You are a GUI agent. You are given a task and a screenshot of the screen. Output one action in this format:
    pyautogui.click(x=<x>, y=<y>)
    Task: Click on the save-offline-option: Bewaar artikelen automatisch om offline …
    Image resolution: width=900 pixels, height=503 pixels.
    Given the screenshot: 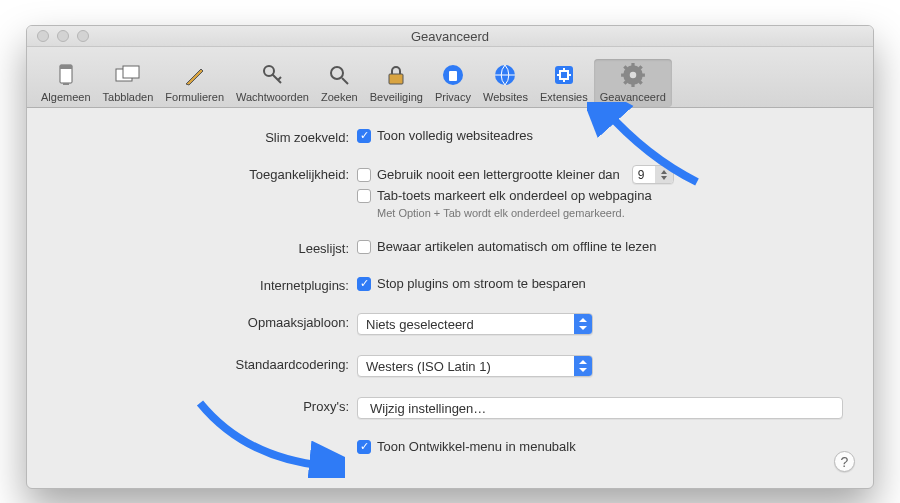 What is the action you would take?
    pyautogui.click(x=600, y=246)
    